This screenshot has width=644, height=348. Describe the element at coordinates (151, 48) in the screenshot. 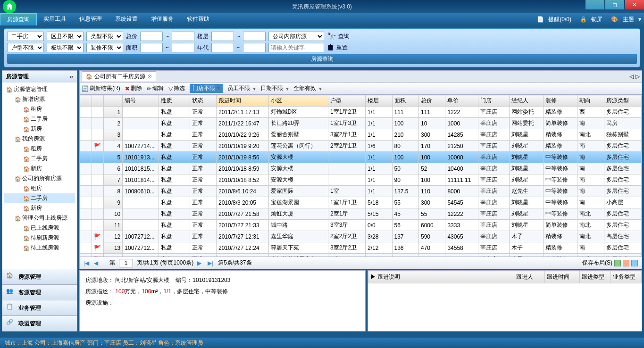

I see `area-min` at that location.